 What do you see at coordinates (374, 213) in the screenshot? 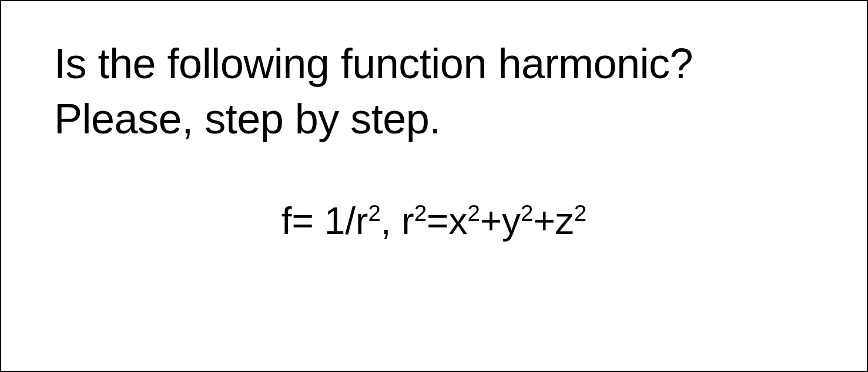
I see `formula-sup-1: 2` at bounding box center [374, 213].